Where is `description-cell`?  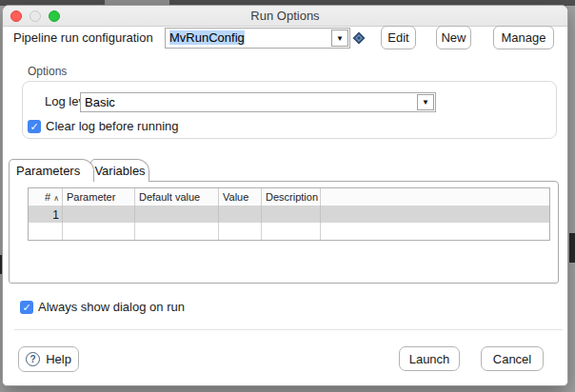 description-cell is located at coordinates (291, 214).